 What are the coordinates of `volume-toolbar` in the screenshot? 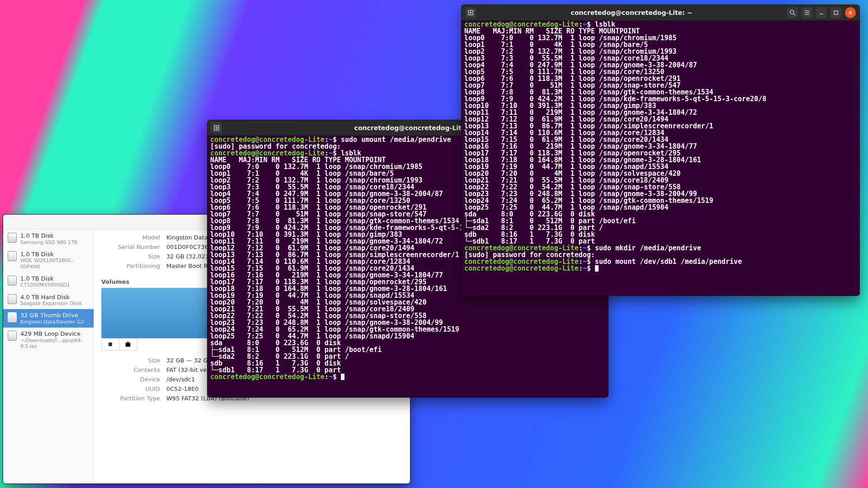 It's located at (119, 344).